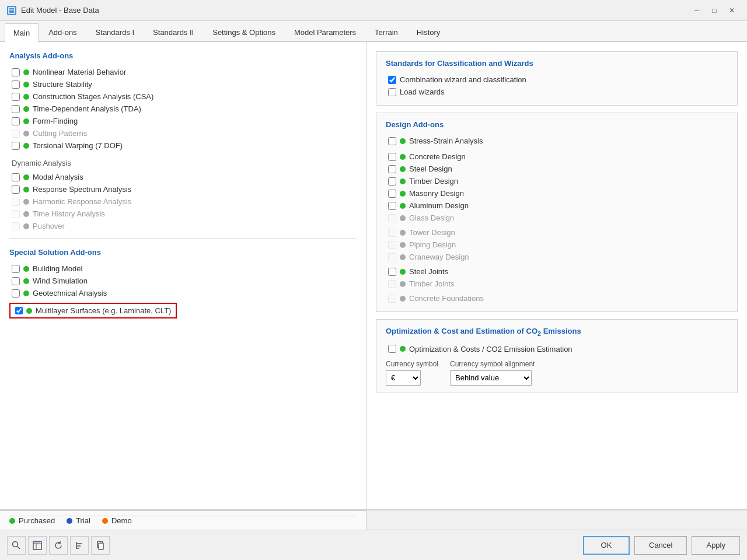  I want to click on currency-symbol-select: € $ £, so click(403, 378).